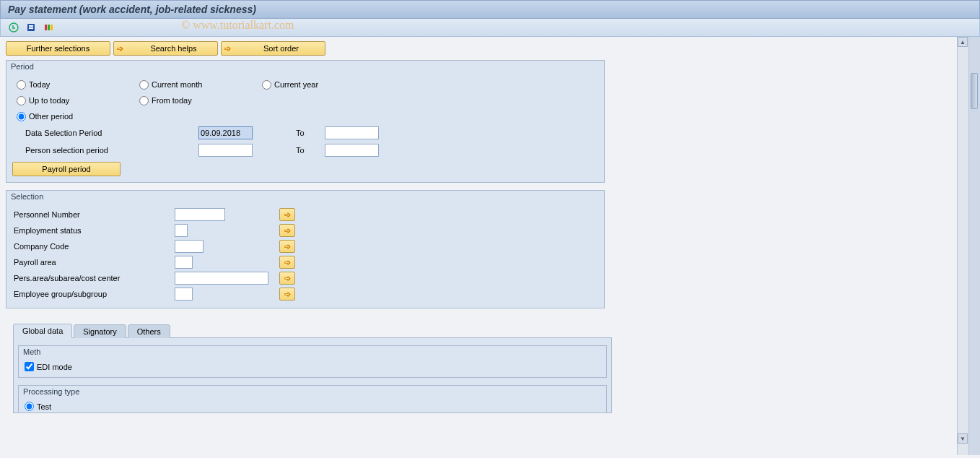  I want to click on inner-scrollbar: ▲ ▼, so click(963, 246).